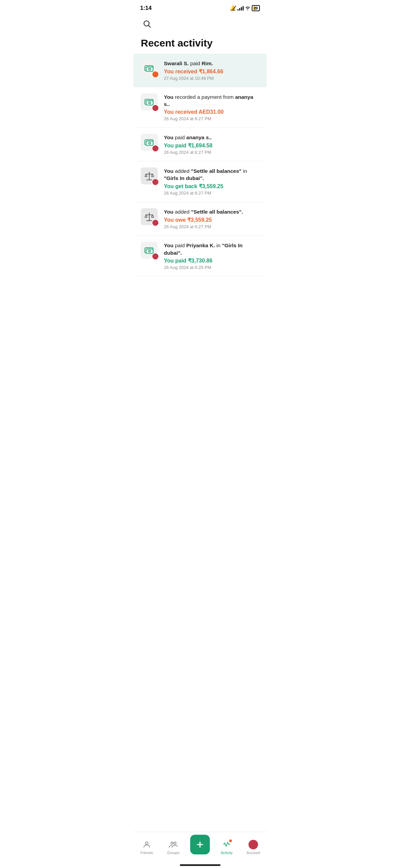 The height and width of the screenshot is (868, 400). Describe the element at coordinates (146, 8) in the screenshot. I see `status-time: 1:14` at that location.